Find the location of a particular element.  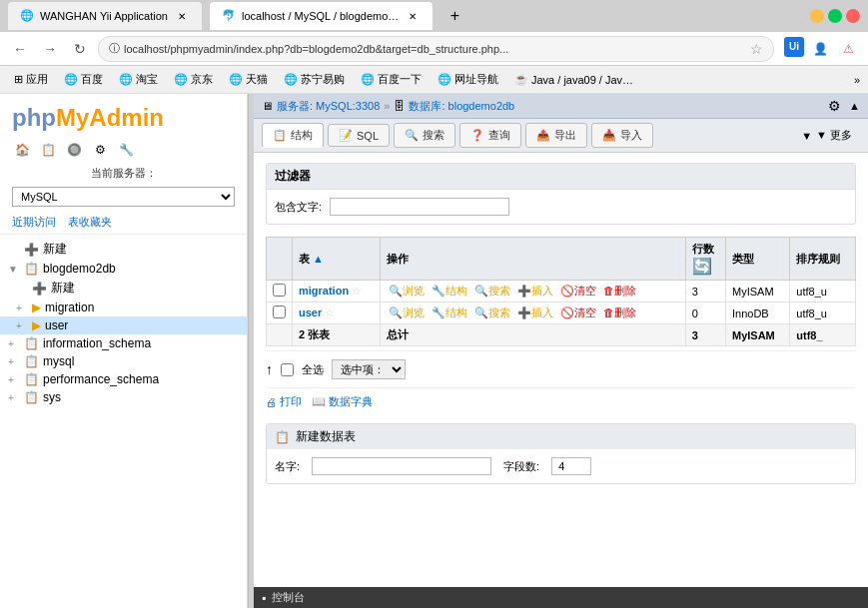

tab-more-button: ▼ ▼ 更多 is located at coordinates (827, 136).